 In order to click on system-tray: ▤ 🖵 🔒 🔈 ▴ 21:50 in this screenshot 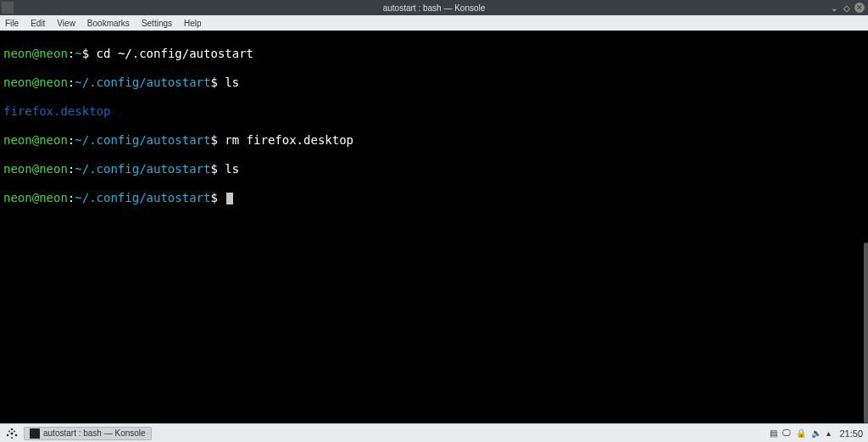, I will do `click(816, 434)`.